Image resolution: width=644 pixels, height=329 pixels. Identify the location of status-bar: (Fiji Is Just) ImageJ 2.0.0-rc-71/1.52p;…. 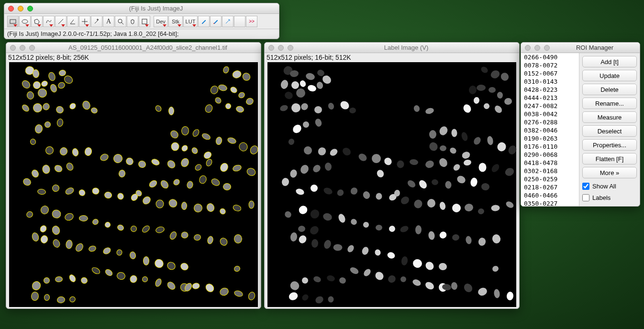
(142, 33).